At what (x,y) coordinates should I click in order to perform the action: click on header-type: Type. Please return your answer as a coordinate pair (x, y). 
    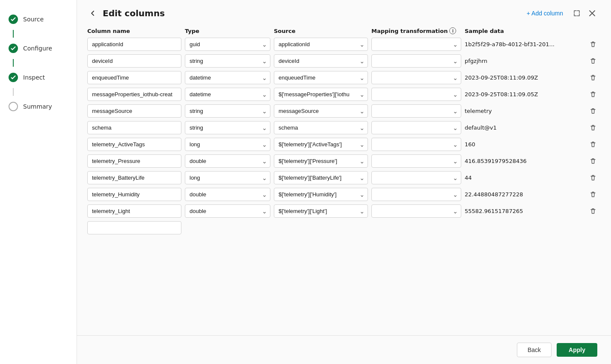
    Looking at the image, I should click on (228, 31).